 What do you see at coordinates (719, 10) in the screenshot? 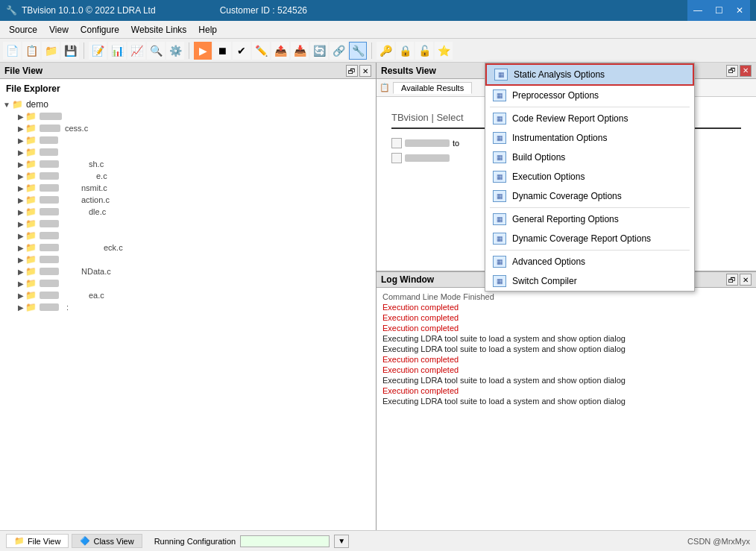
I see `maximize-button: ☐` at bounding box center [719, 10].